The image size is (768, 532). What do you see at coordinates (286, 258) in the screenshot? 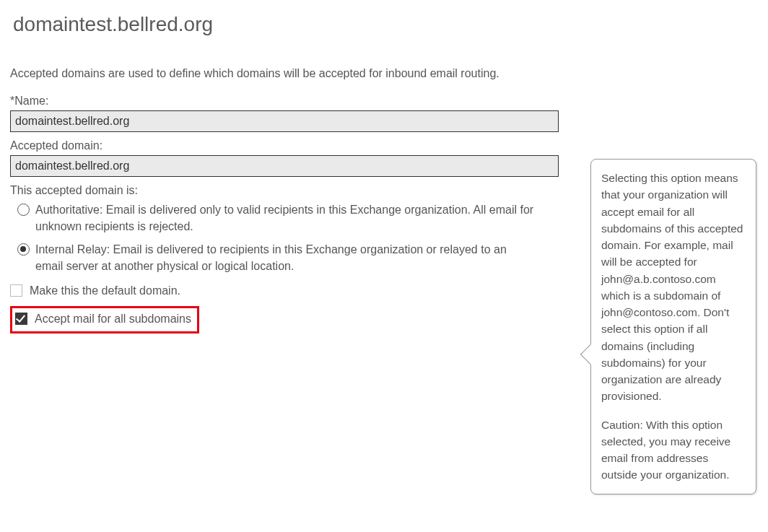
I see `radio-internal-relay-label: Internal Relay: Email is delivered to re…` at bounding box center [286, 258].